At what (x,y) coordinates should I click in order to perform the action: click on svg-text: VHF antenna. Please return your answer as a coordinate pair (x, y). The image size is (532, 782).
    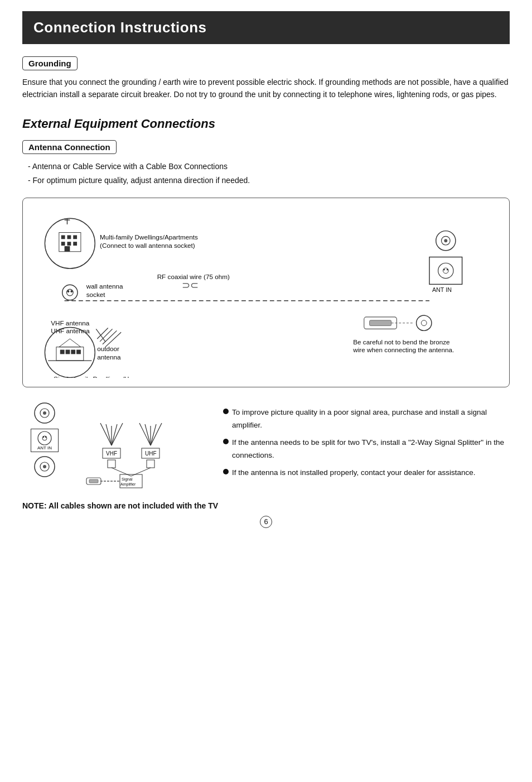
    Looking at the image, I should click on (70, 323).